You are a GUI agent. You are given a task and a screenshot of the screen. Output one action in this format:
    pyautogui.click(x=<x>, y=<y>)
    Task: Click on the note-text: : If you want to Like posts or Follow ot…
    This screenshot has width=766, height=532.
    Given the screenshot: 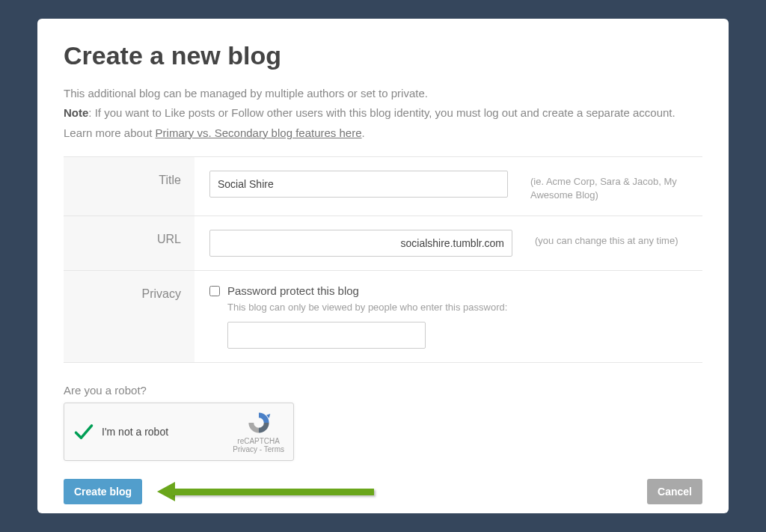 What is the action you would take?
    pyautogui.click(x=382, y=112)
    